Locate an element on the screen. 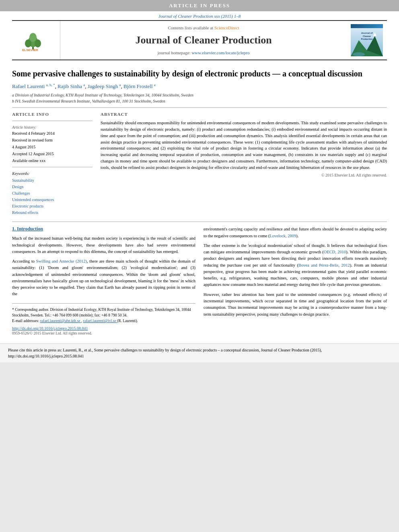 The width and height of the screenshot is (399, 532). ref-bovea-link: Bovea and Pérez-Belis, 2012 is located at coordinates (324, 265).